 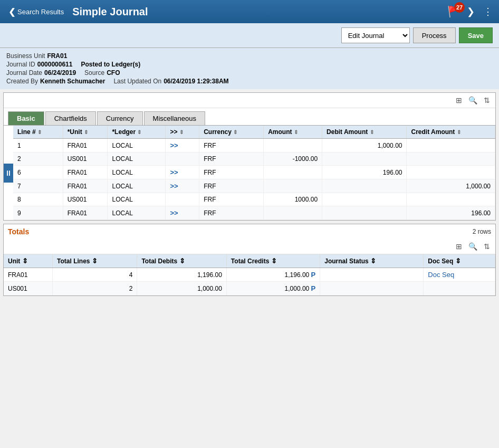 I want to click on cell-credit, so click(x=451, y=159).